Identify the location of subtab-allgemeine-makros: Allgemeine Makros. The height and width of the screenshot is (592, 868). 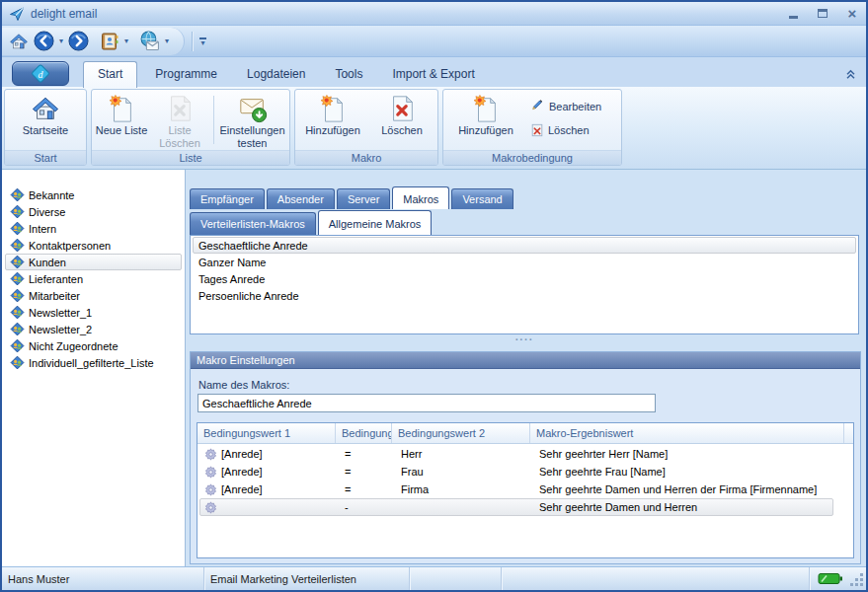
(375, 223).